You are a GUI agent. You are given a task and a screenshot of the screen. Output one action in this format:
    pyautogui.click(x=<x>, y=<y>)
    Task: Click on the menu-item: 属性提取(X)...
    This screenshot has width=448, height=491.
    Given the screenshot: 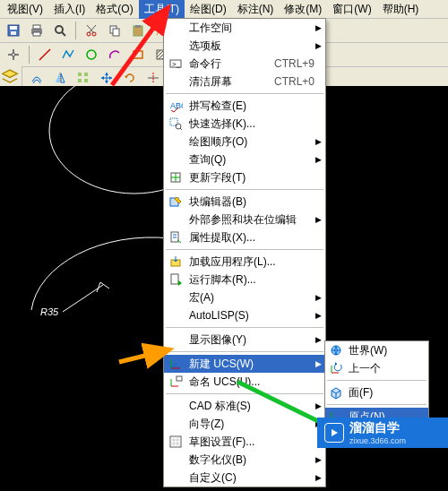 What is the action you would take?
    pyautogui.click(x=245, y=237)
    